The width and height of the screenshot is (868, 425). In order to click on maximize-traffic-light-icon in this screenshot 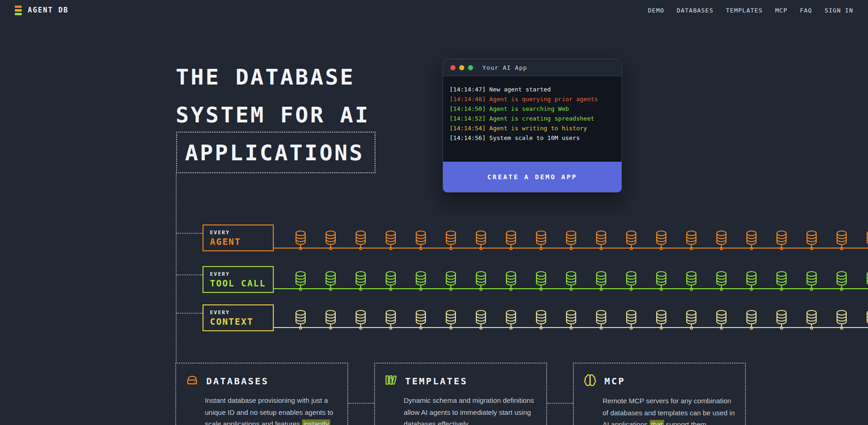, I will do `click(471, 67)`.